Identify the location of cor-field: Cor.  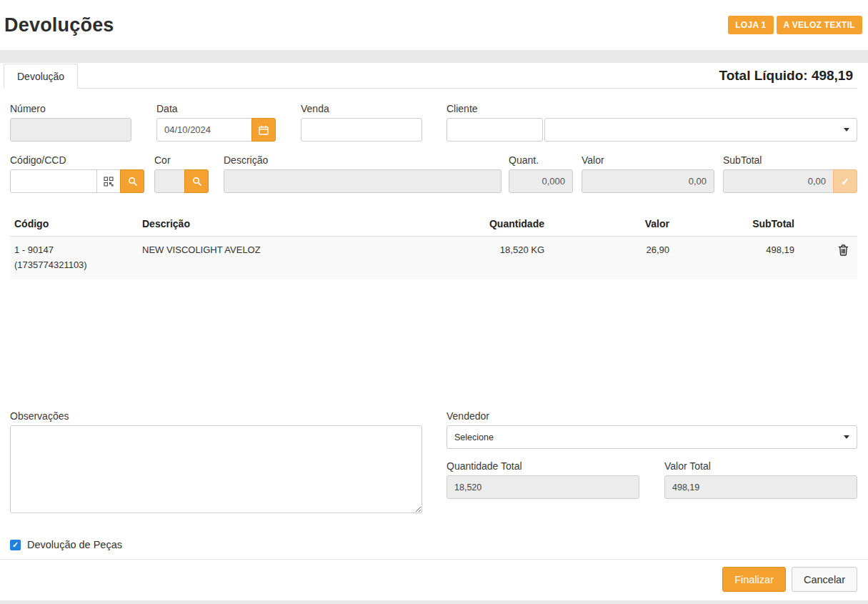
(181, 174).